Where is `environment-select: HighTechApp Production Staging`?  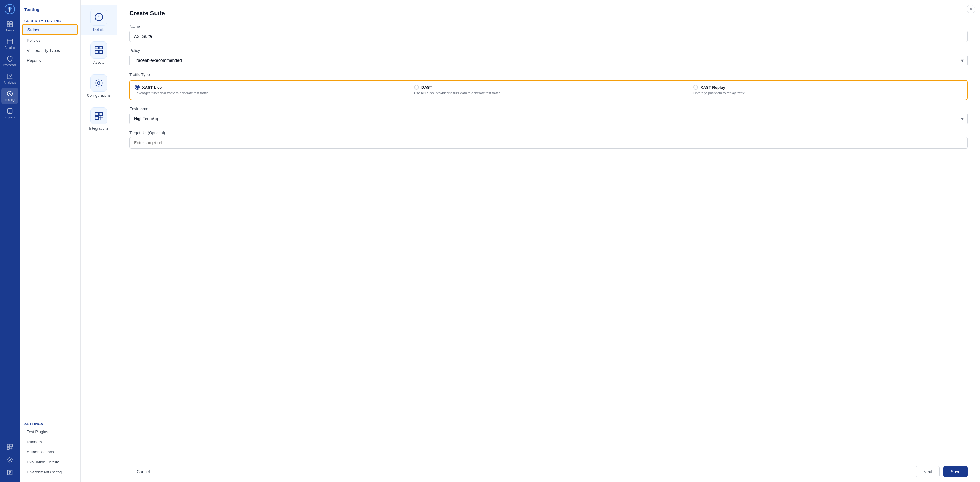
environment-select: HighTechApp Production Staging is located at coordinates (549, 119).